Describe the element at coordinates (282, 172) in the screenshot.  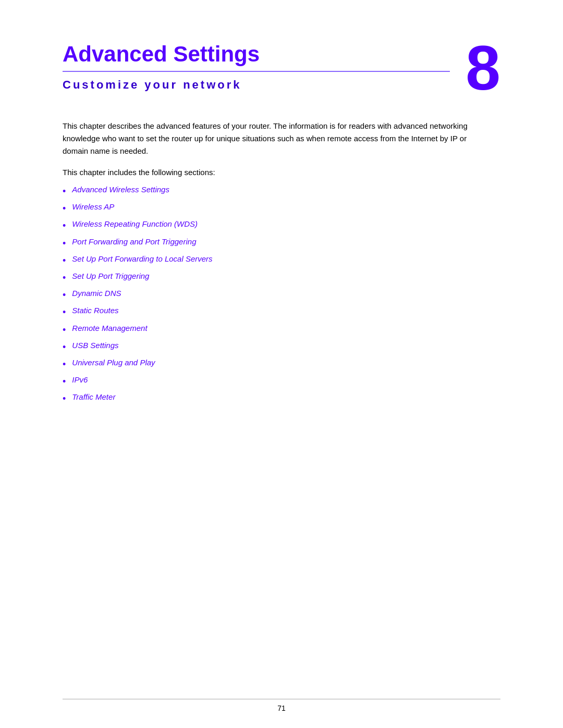
I see `sections-intro: This chapter includes the following sect…` at that location.